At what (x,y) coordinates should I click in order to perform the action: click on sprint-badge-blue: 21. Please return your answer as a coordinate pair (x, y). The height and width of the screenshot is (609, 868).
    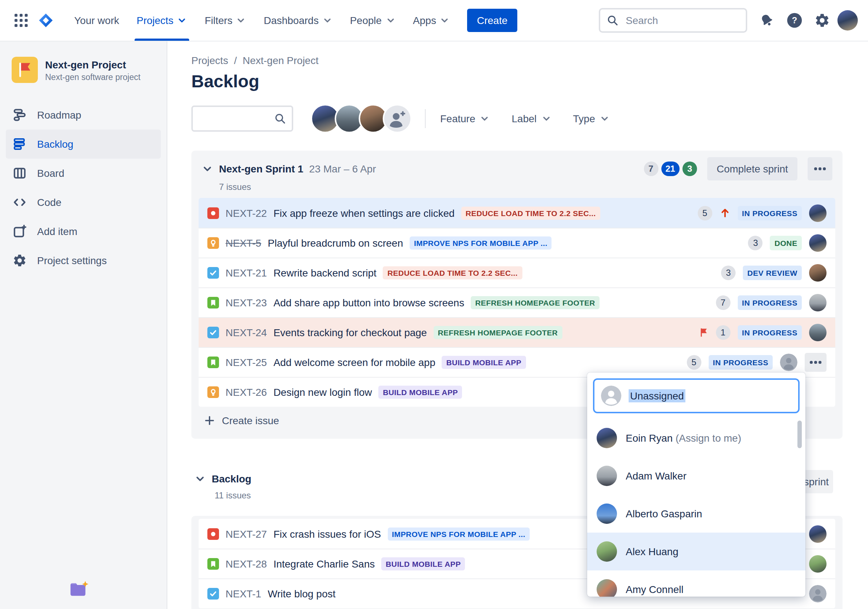
    Looking at the image, I should click on (670, 169).